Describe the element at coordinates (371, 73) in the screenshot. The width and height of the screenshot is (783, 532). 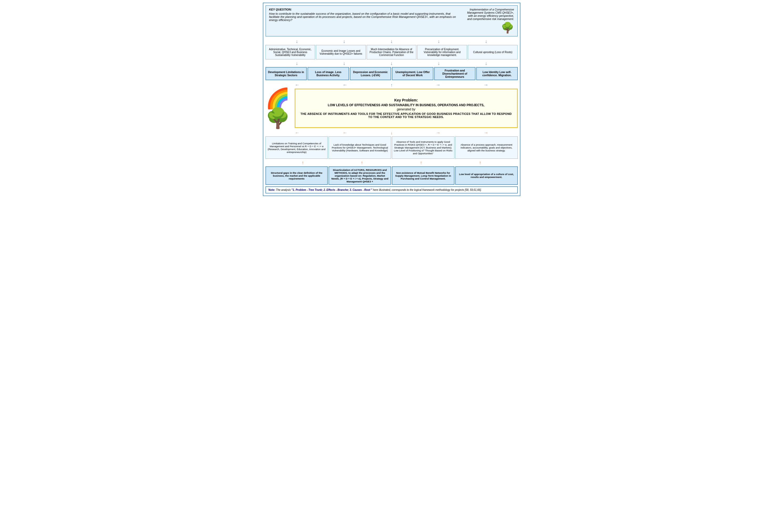
I see `effect-dark-3: Depression and Economic Losses. (-EVA)` at that location.